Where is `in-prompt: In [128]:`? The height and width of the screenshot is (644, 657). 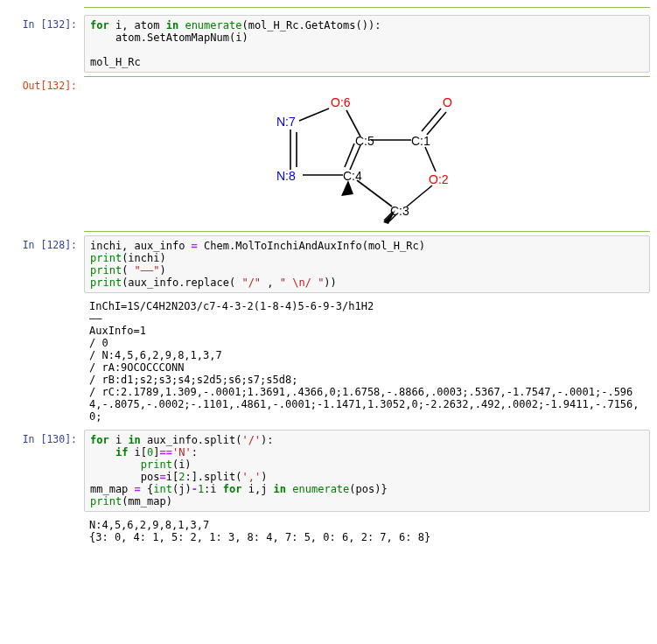
in-prompt: In [128]: is located at coordinates (45, 264).